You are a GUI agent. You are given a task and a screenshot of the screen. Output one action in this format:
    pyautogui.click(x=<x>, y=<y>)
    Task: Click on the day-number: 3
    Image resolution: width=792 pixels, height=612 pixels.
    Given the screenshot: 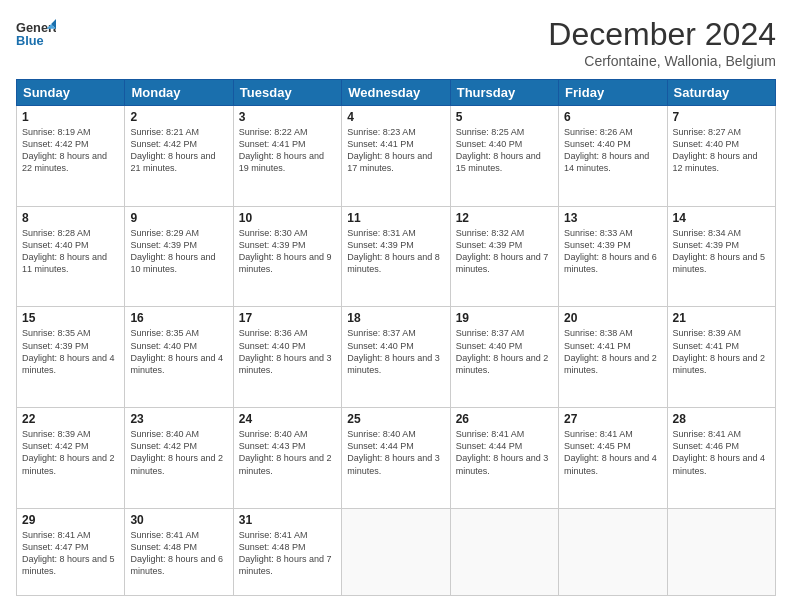 What is the action you would take?
    pyautogui.click(x=288, y=117)
    